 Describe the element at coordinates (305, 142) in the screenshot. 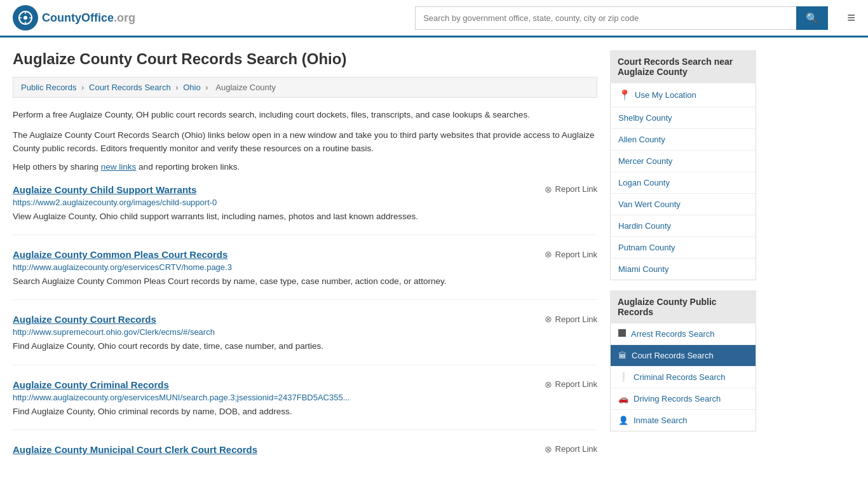

I see `description-2: The Auglaize County Court Records Search…` at that location.